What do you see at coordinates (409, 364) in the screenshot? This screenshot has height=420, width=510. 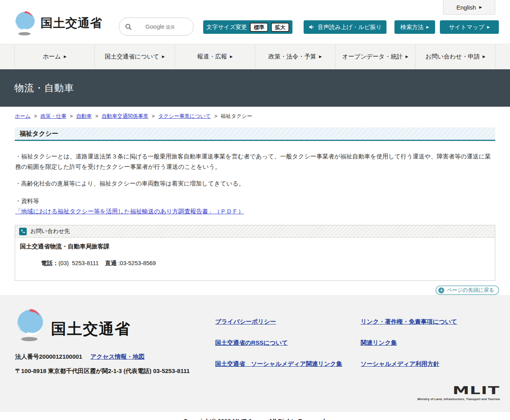 I see `footer-link-item: ソーシャルメディア利用方針` at bounding box center [409, 364].